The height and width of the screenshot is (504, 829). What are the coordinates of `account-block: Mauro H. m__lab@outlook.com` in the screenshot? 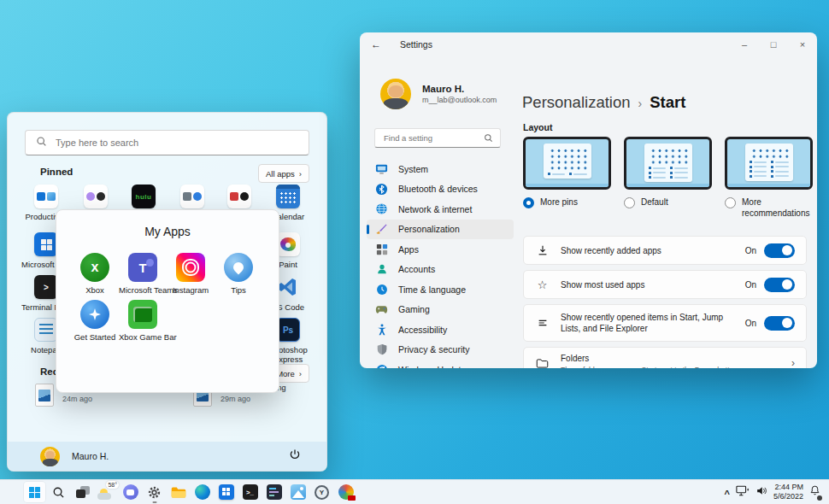 It's located at (438, 94).